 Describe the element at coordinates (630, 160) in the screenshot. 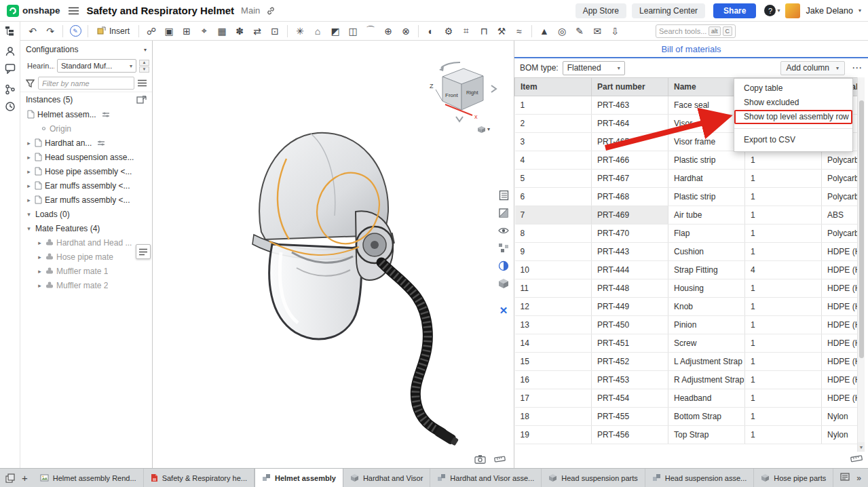

I see `bom-cell-part-number: PRT-466` at that location.